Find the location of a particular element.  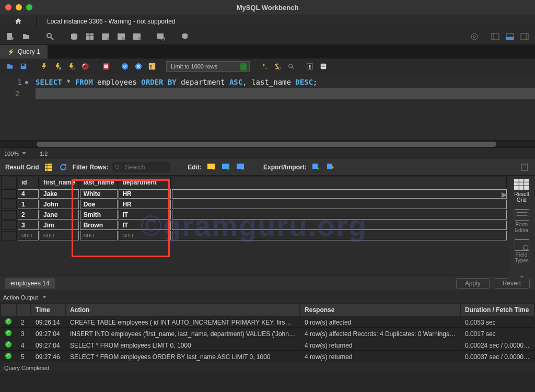

create-procedure-icon is located at coordinates (121, 37).